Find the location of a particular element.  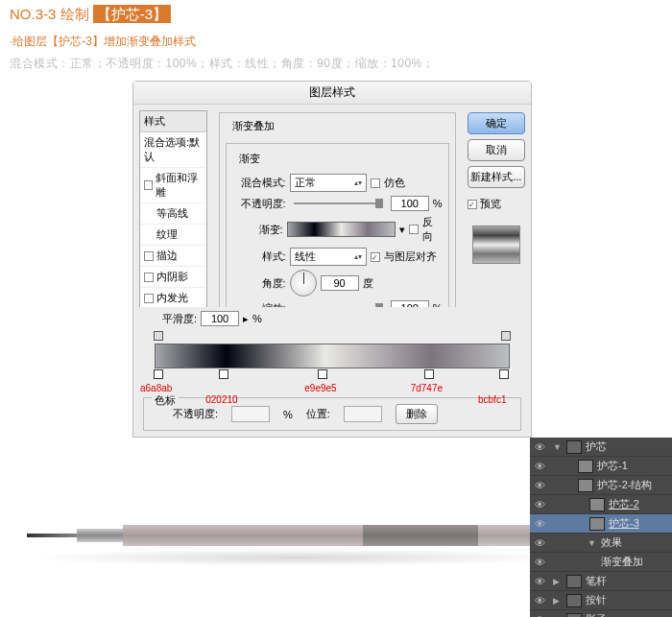

preview-checkbox is located at coordinates (472, 204).